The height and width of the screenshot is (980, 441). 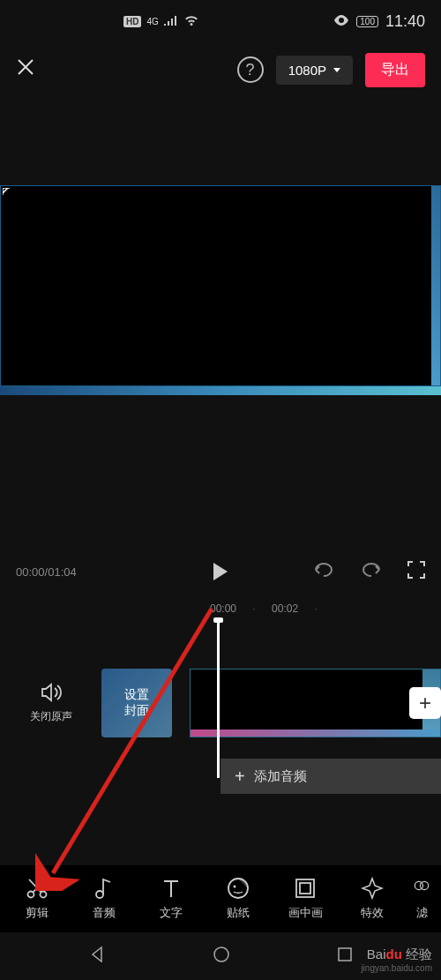 What do you see at coordinates (9, 194) in the screenshot?
I see `crop-handle-icon` at bounding box center [9, 194].